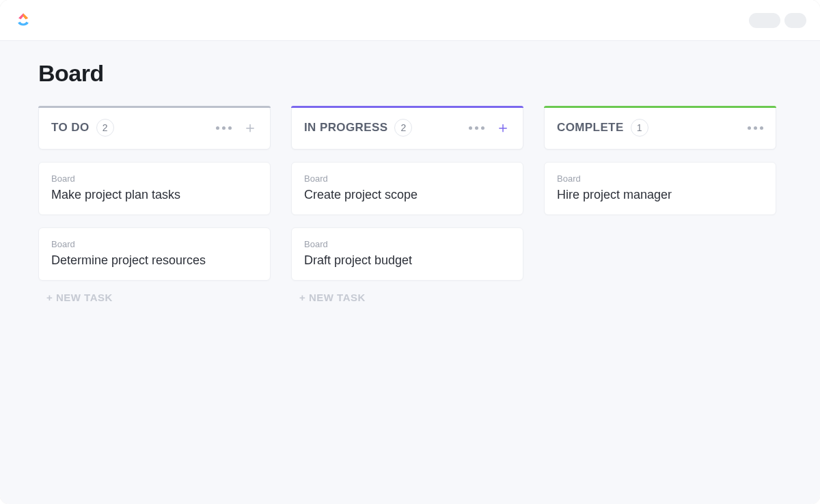 The height and width of the screenshot is (504, 820). I want to click on column-header-todo: TO DO 2 ＋, so click(154, 128).